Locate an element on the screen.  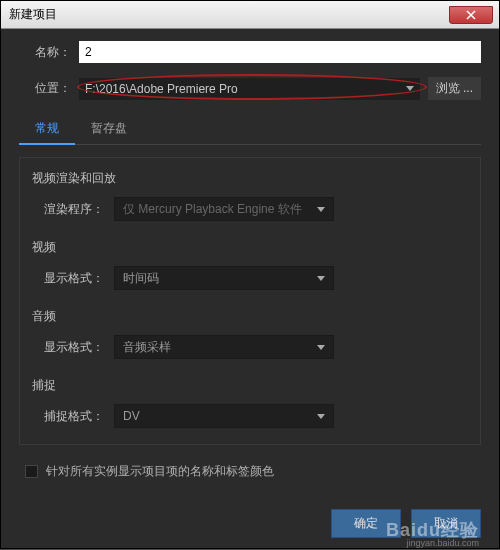
close-button is located at coordinates (471, 15).